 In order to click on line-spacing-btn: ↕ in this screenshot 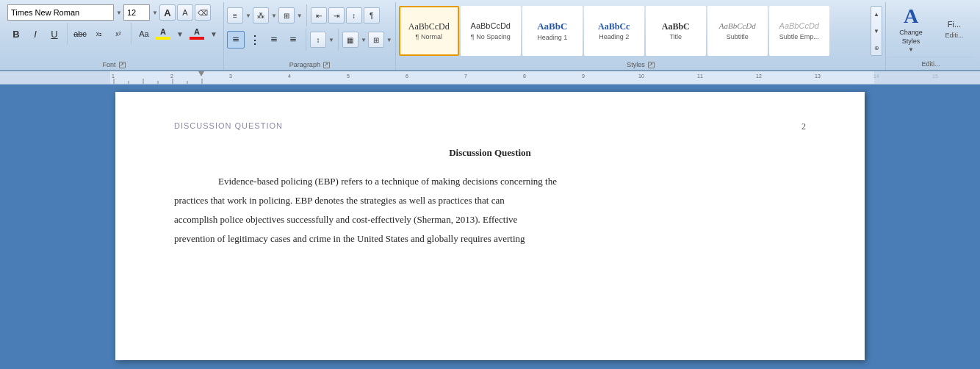, I will do `click(318, 40)`.